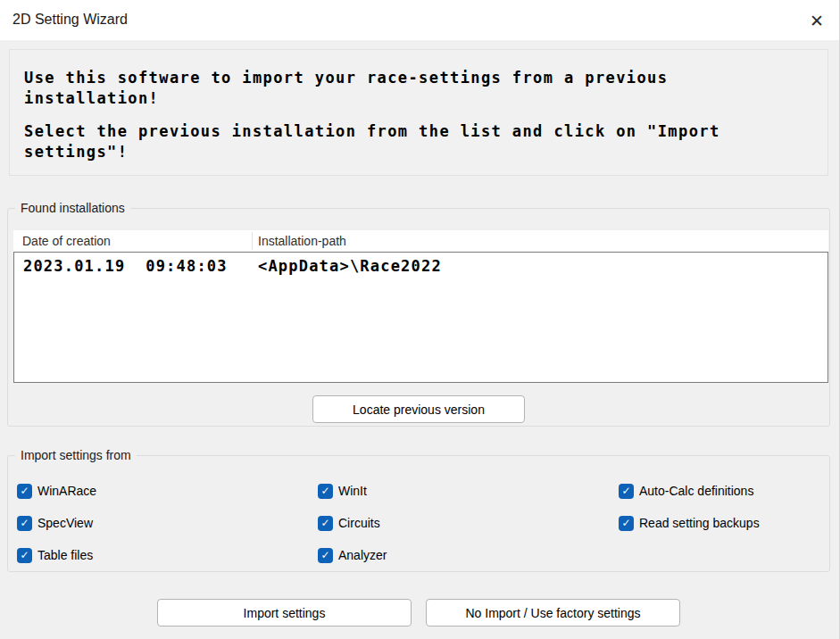 The width and height of the screenshot is (840, 639). What do you see at coordinates (700, 523) in the screenshot?
I see `checkbox-label: Read setting backups` at bounding box center [700, 523].